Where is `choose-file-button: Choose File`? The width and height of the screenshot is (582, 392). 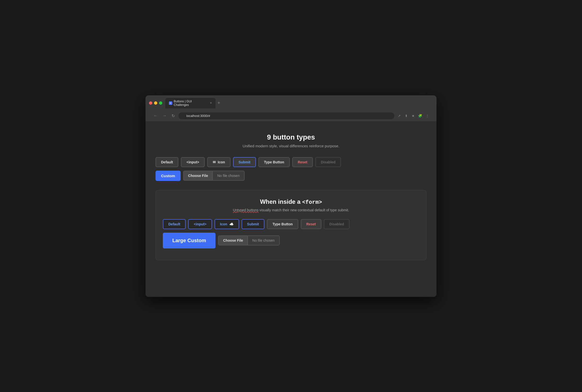 choose-file-button: Choose File is located at coordinates (198, 176).